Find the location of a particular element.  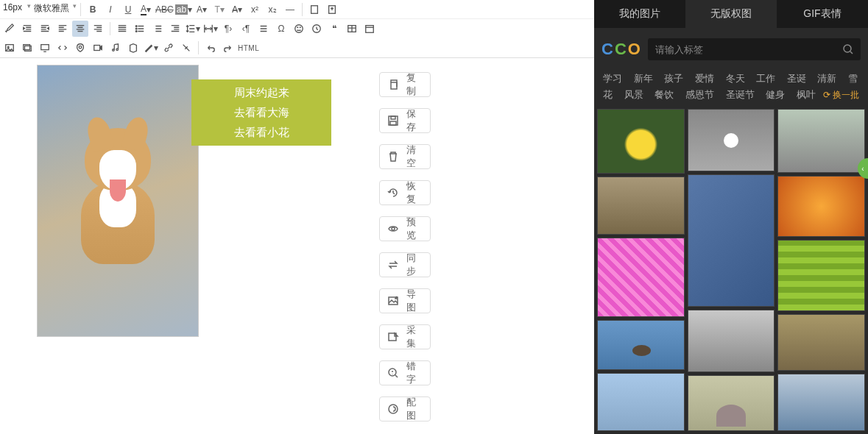

export-image-button: 导图 is located at coordinates (405, 301).